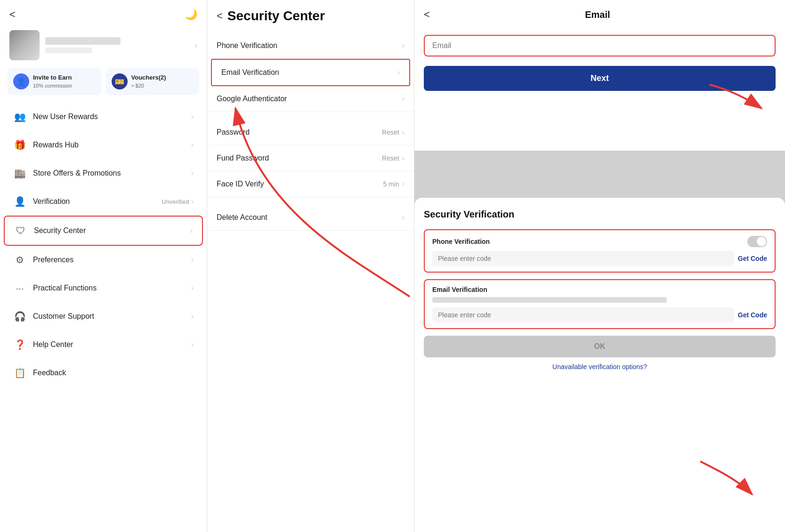  Describe the element at coordinates (311, 218) in the screenshot. I see `security-item-delete-account: Delete Account ›` at that location.